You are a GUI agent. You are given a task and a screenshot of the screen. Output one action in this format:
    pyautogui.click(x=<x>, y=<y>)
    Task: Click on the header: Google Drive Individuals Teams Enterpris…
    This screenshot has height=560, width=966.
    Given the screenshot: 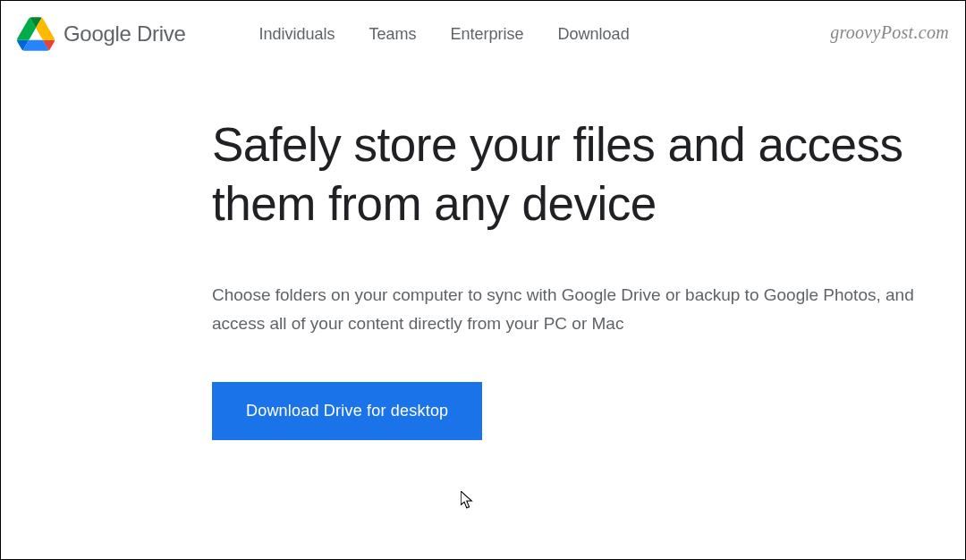 What is the action you would take?
    pyautogui.click(x=483, y=34)
    